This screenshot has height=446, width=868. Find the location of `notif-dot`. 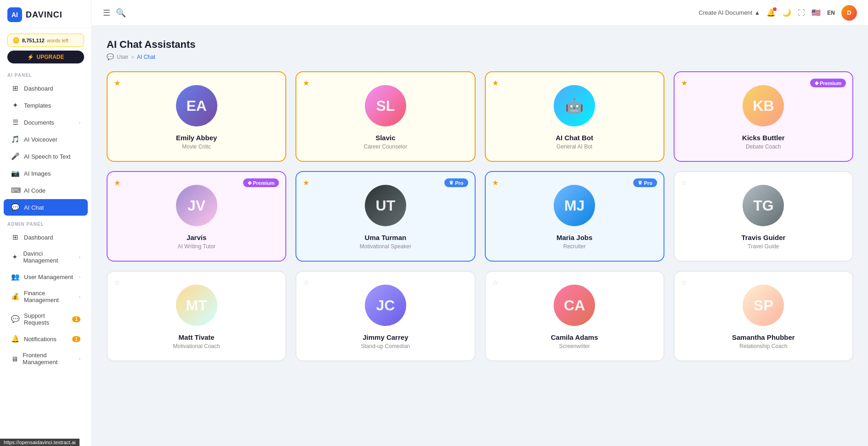

notif-dot is located at coordinates (775, 9).